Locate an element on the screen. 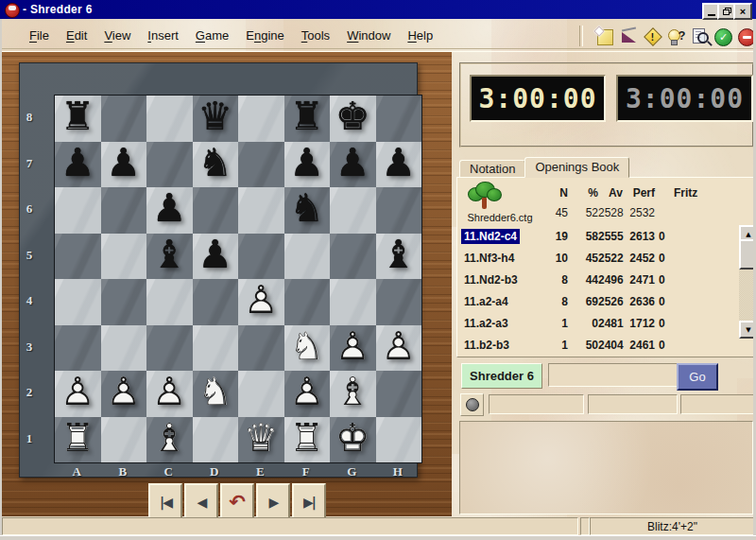  hint-icon: ? is located at coordinates (677, 38).